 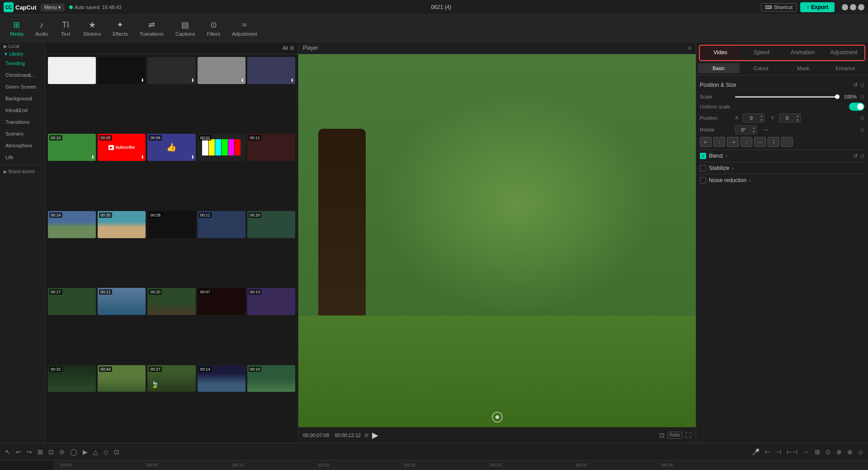 What do you see at coordinates (222, 70) in the screenshot?
I see `thumb-gray: ⬇` at bounding box center [222, 70].